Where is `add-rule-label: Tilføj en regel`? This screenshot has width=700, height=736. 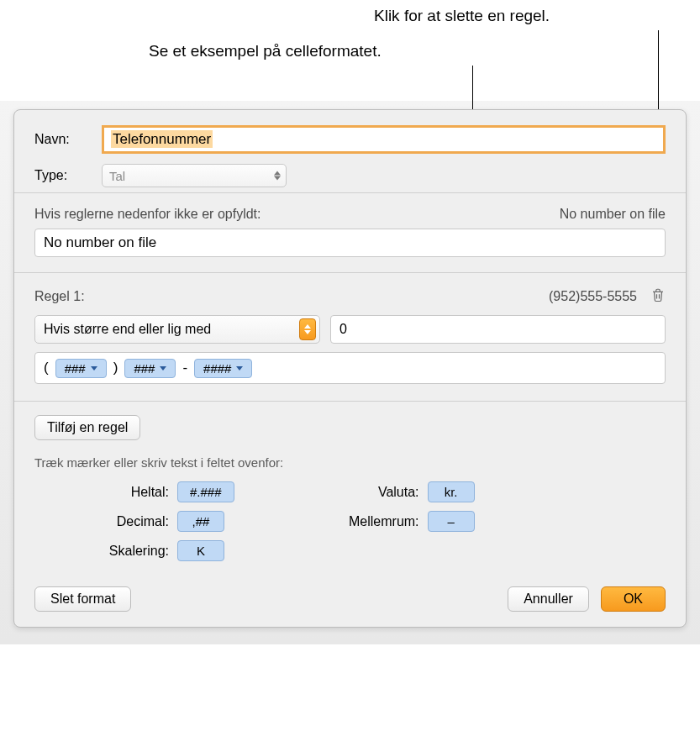
add-rule-label: Tilføj en regel is located at coordinates (87, 428).